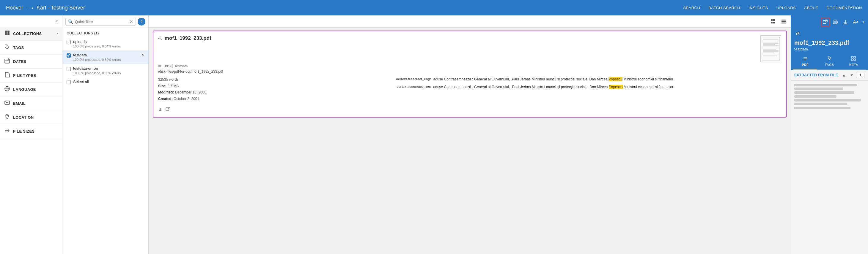 This screenshot has height=254, width=868. I want to click on sidebar-item-language: LANGUAGE, so click(31, 89).